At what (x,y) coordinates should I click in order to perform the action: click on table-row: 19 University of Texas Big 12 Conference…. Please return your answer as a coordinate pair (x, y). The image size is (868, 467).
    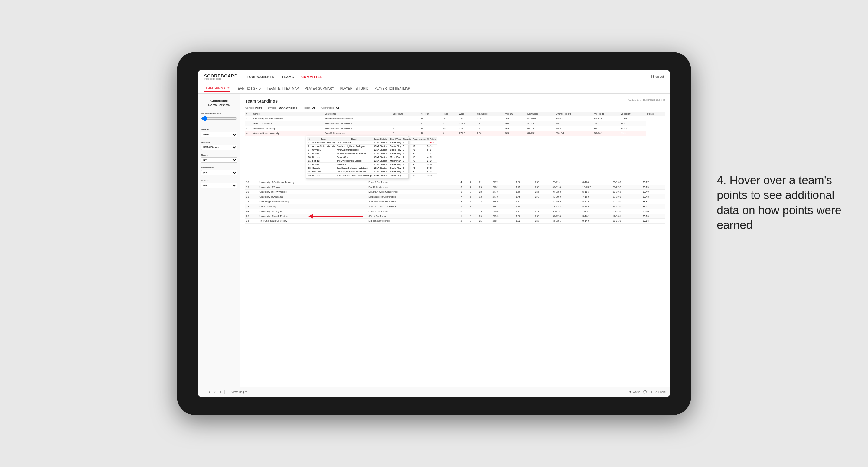
    Looking at the image, I should click on (455, 187).